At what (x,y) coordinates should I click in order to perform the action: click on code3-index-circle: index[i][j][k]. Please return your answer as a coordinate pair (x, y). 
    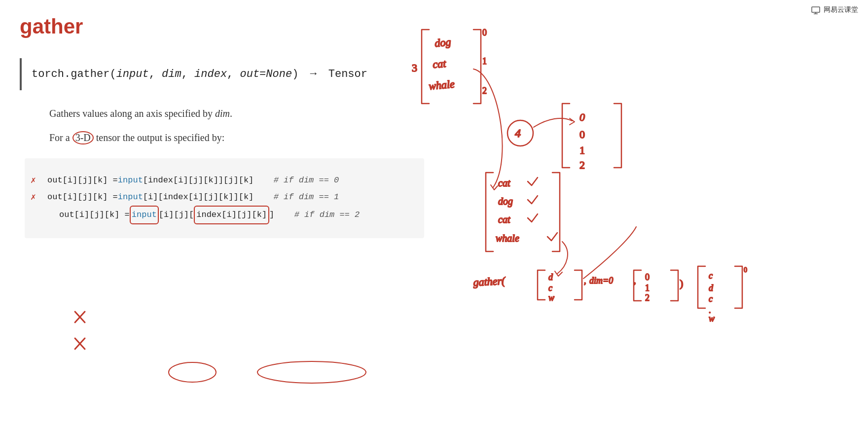
    Looking at the image, I should click on (232, 215).